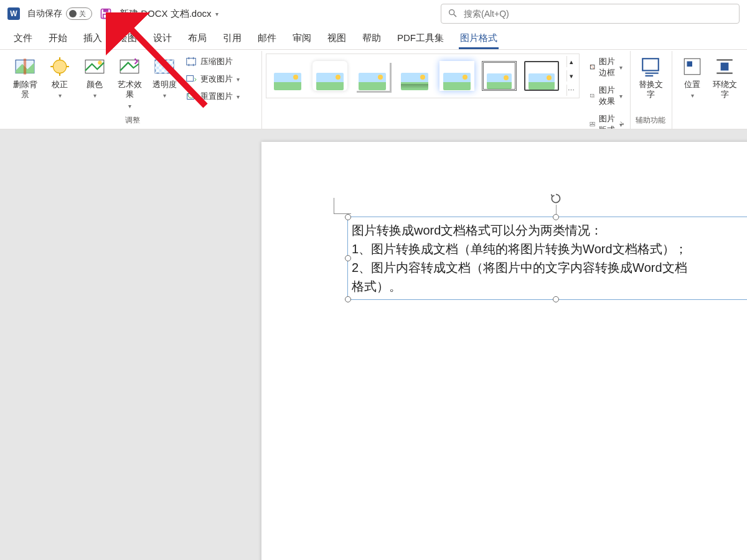  What do you see at coordinates (571, 76) in the screenshot?
I see `gallery-scroll: ▴ ▾ ⋯` at bounding box center [571, 76].